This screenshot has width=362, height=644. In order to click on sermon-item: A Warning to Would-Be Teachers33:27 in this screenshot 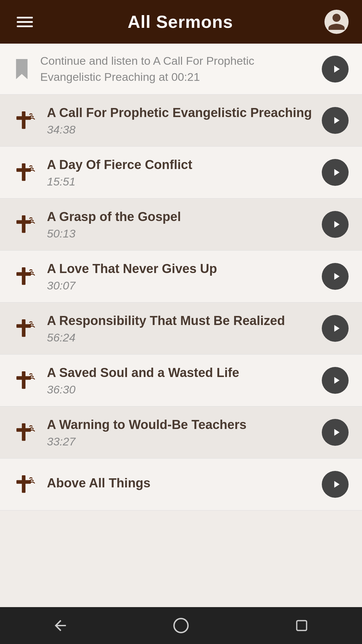, I will do `click(181, 433)`.